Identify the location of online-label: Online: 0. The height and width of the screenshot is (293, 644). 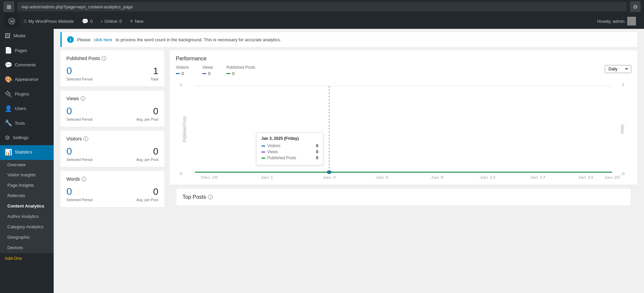
(113, 21).